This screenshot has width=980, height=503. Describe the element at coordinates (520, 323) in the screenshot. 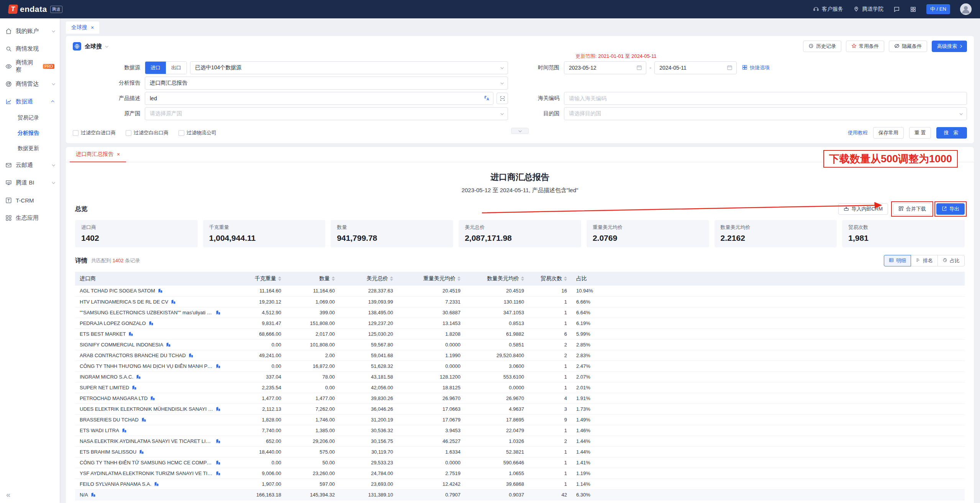

I see `table-row: PEDRAJA LOPEZ GONZALO9,831.47151,808.001…` at that location.